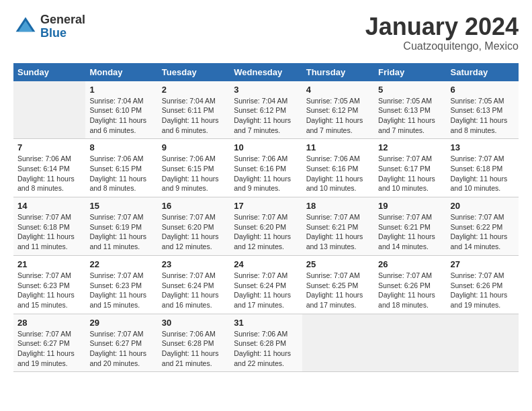 The width and height of the screenshot is (532, 411). I want to click on day-info: Sunrise: 7:07 AM Sunset: 6:17 PM Dayligh…, so click(410, 173).